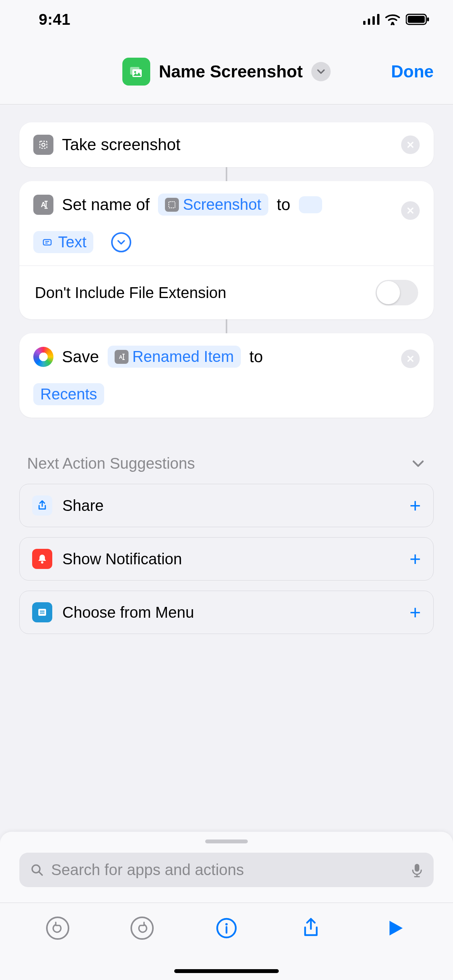  I want to click on menu-icon, so click(42, 612).